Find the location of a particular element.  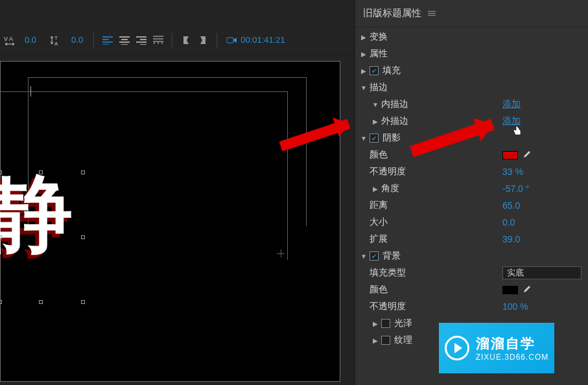

shadow-distance-value: 65.0 is located at coordinates (511, 205).